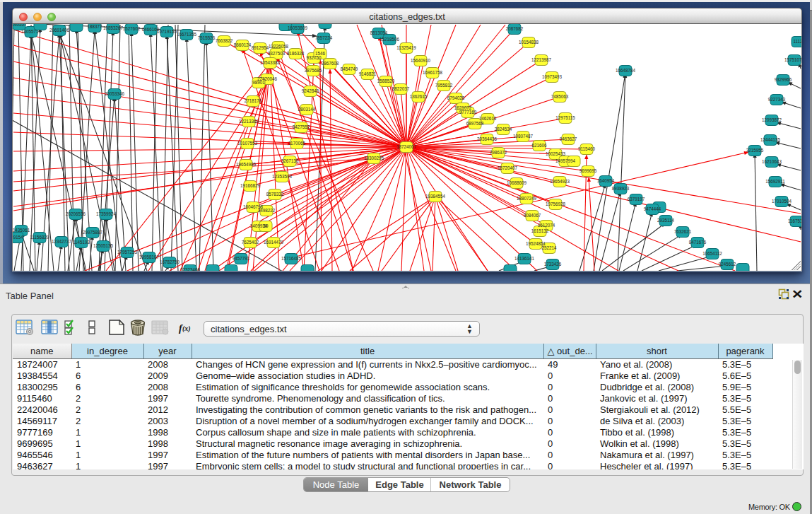 Image resolution: width=812 pixels, height=514 pixels. Describe the element at coordinates (278, 47) in the screenshot. I see `svg-text: 13226058` at that location.